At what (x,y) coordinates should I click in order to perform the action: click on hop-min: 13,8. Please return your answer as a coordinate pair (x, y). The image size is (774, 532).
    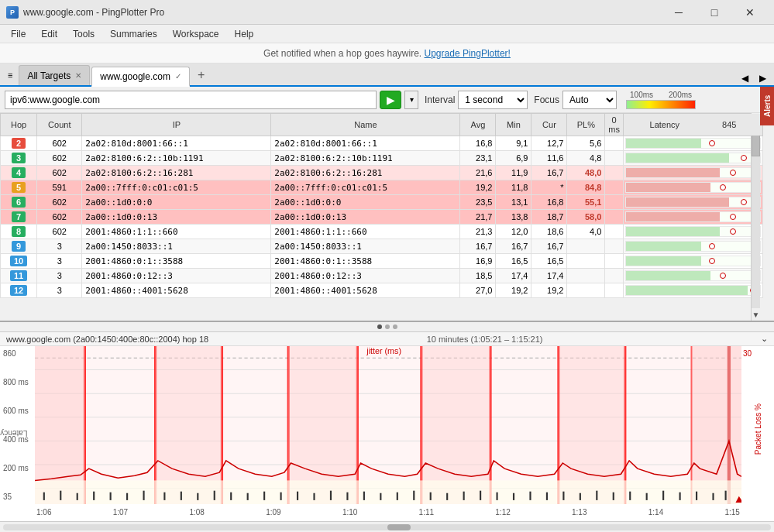
    Looking at the image, I should click on (514, 217).